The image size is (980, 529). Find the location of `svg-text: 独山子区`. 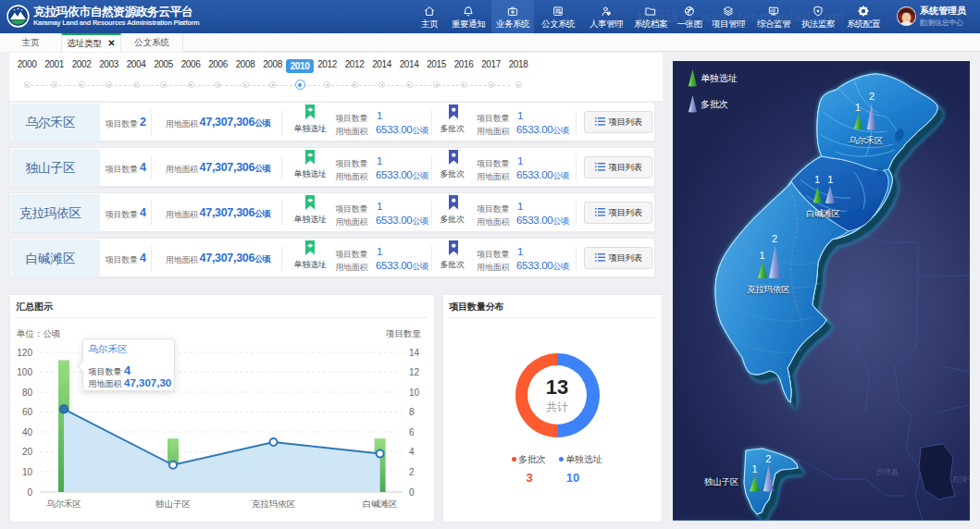

svg-text: 独山子区 is located at coordinates (173, 503).